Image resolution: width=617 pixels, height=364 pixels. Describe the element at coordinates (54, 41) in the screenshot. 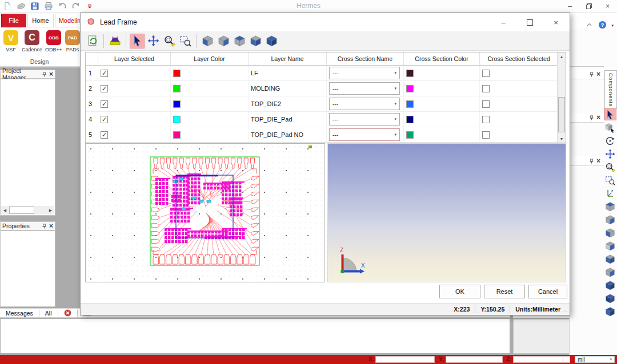

I see `import-tool-odb: ODBODB++` at that location.